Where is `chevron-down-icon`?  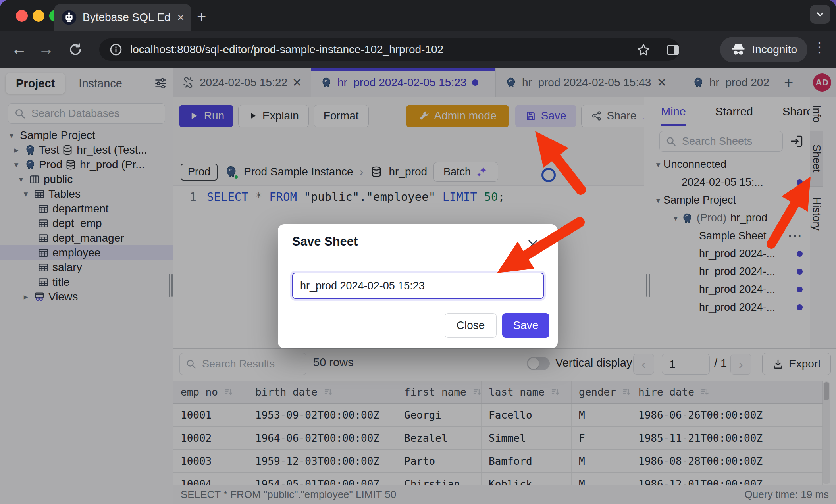
chevron-down-icon is located at coordinates (820, 14).